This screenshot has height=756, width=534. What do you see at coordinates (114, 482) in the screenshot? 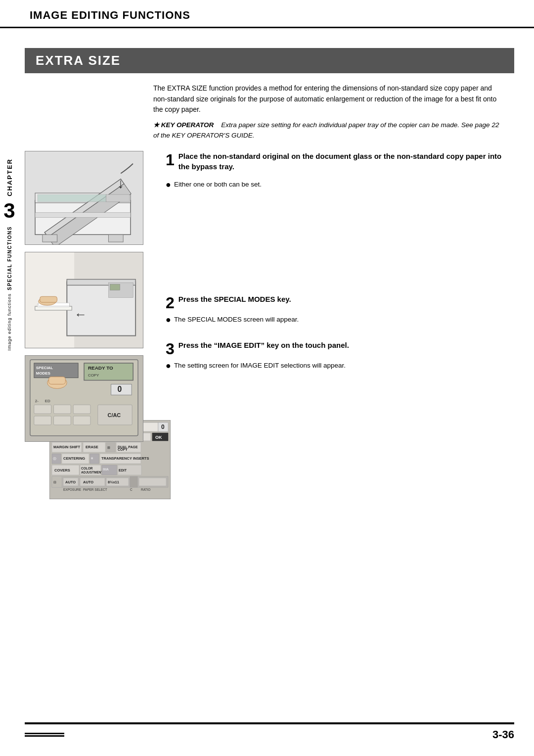
I see `svg-text: 8½x11` at bounding box center [114, 482].